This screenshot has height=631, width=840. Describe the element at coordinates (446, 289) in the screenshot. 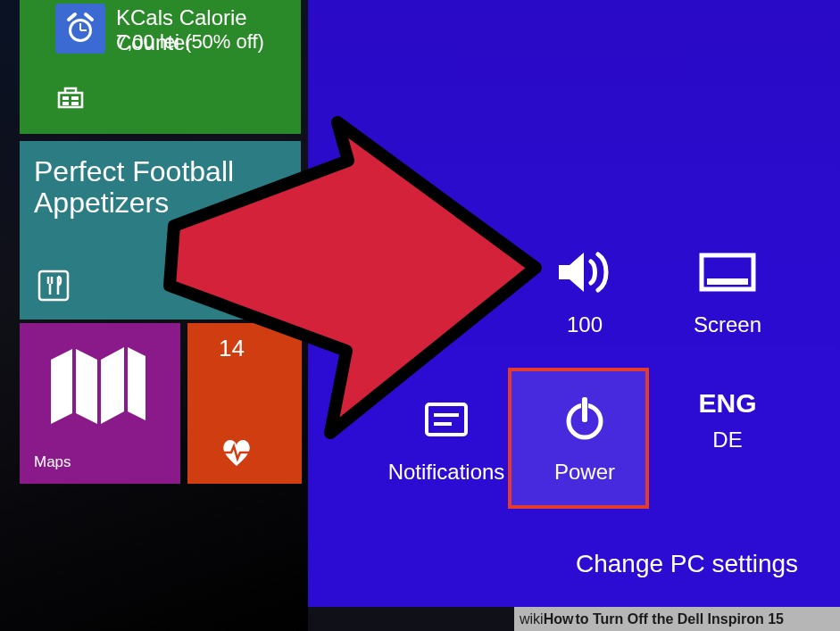

I see `charm-network` at that location.